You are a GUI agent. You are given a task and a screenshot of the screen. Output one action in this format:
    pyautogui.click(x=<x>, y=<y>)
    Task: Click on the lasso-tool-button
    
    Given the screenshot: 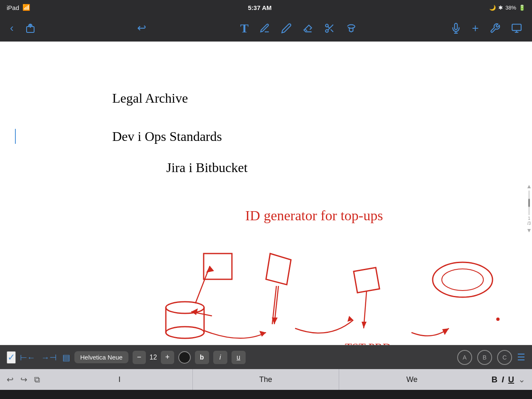 What is the action you would take?
    pyautogui.click(x=351, y=28)
    